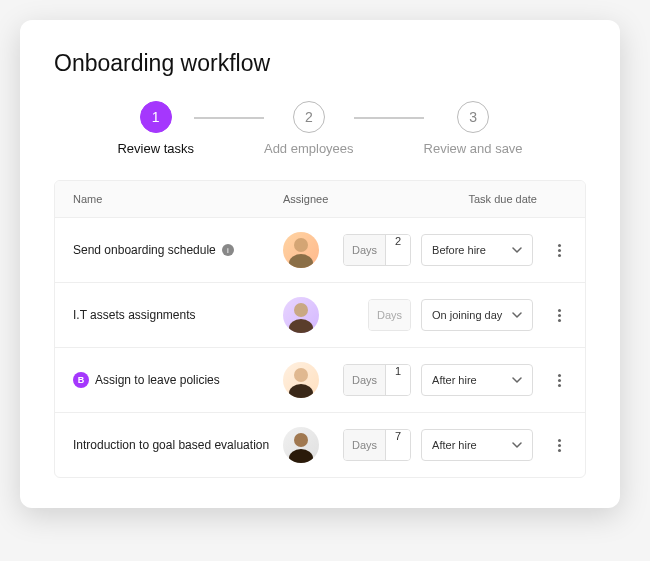 The image size is (650, 561). I want to click on header-due: Task due date, so click(465, 199).